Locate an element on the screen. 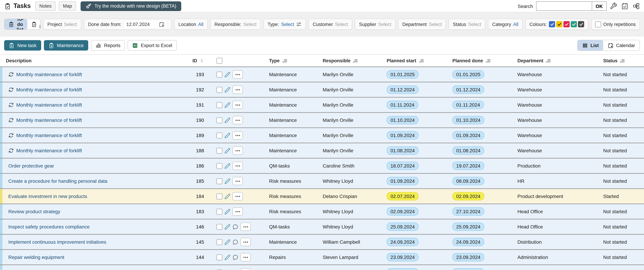 The height and width of the screenshot is (270, 644). colour-checkbox-yellow is located at coordinates (560, 24).